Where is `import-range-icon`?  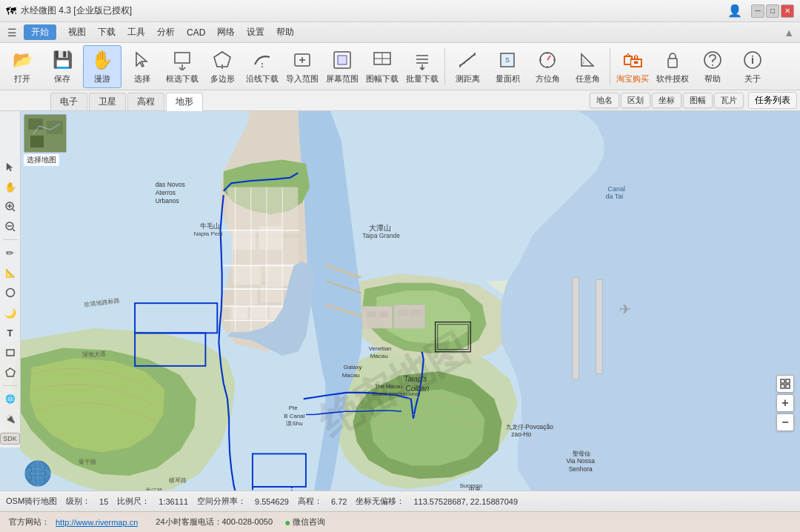
import-range-icon is located at coordinates (302, 60).